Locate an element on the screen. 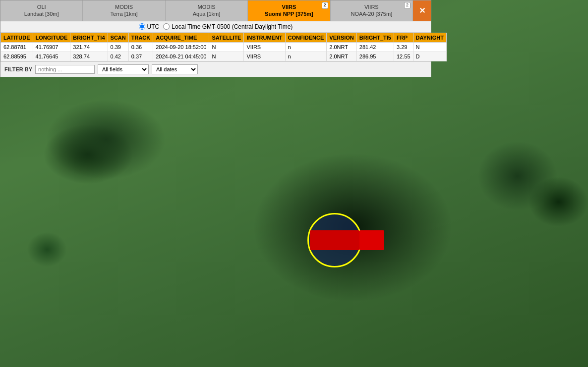 Image resolution: width=588 pixels, height=367 pixels. tab-modis-terra: MODIS Terra [1km] is located at coordinates (124, 11).